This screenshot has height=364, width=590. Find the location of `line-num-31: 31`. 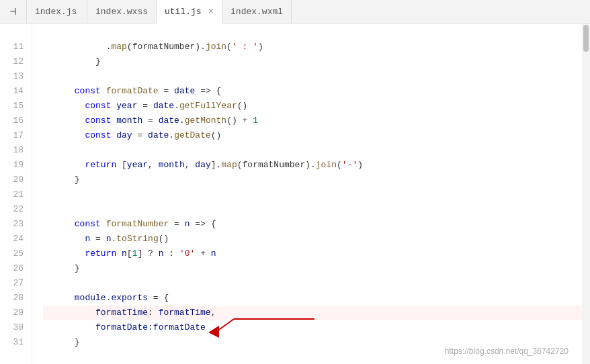

line-num-31: 31 is located at coordinates (12, 343).